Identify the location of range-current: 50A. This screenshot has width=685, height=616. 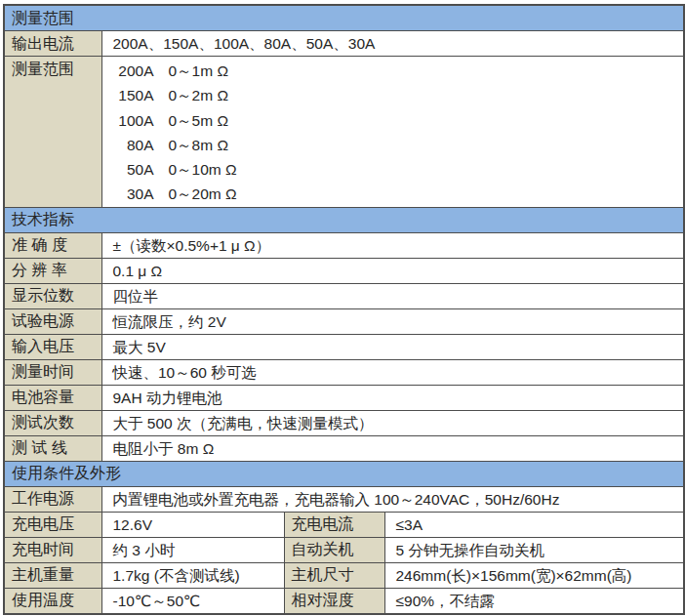
(134, 170).